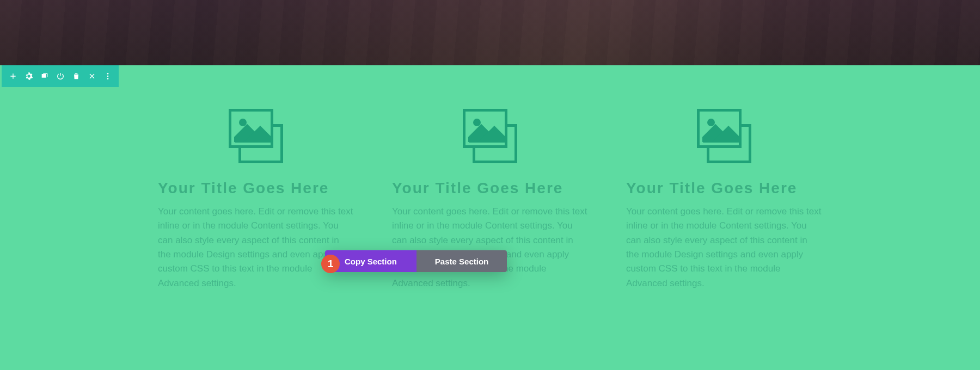  Describe the element at coordinates (330, 264) in the screenshot. I see `step-badge: 1` at that location.